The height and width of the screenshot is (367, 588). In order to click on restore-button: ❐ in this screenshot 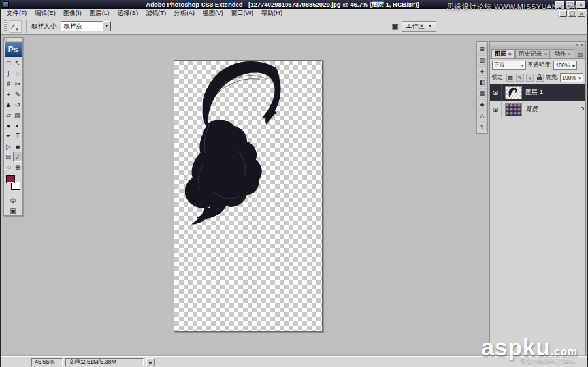, I will do `click(570, 5)`.